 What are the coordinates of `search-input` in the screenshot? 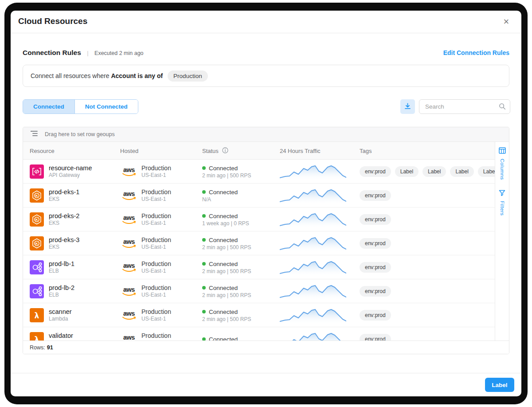 It's located at (465, 106).